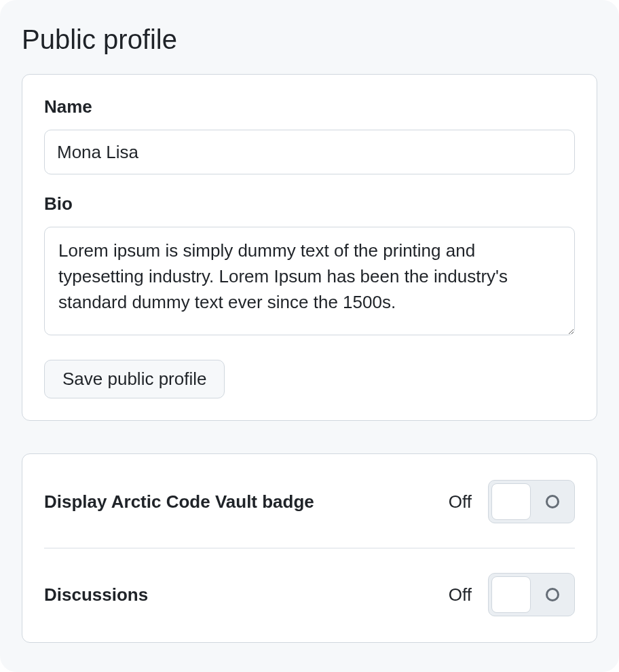  I want to click on name-input, so click(310, 152).